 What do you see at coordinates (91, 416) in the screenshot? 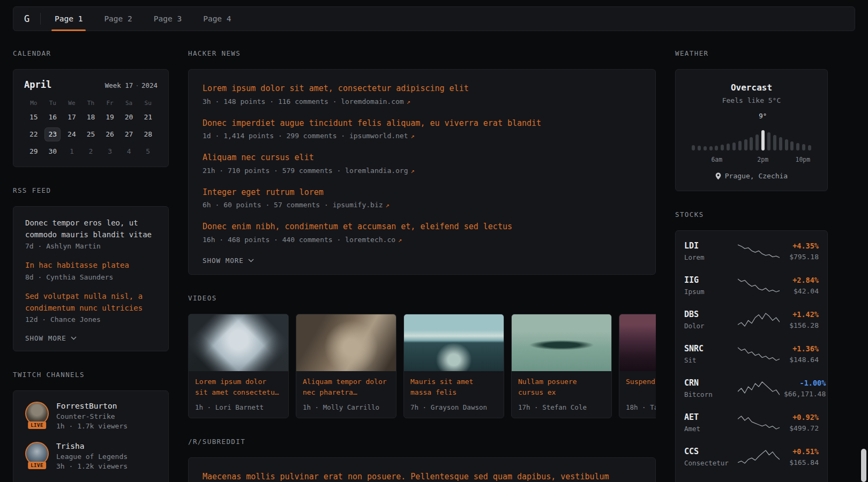
I see `twitch-channel-row: LIVE ForrestBurton Counter-Strike 1h · 1…` at bounding box center [91, 416].